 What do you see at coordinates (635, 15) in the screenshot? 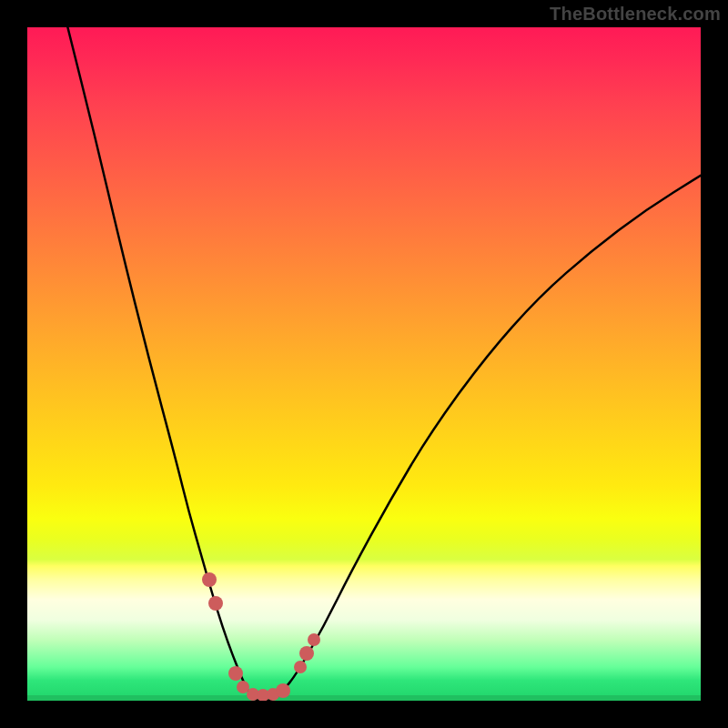
I see `watermark-text: TheBottleneck.com` at bounding box center [635, 15].